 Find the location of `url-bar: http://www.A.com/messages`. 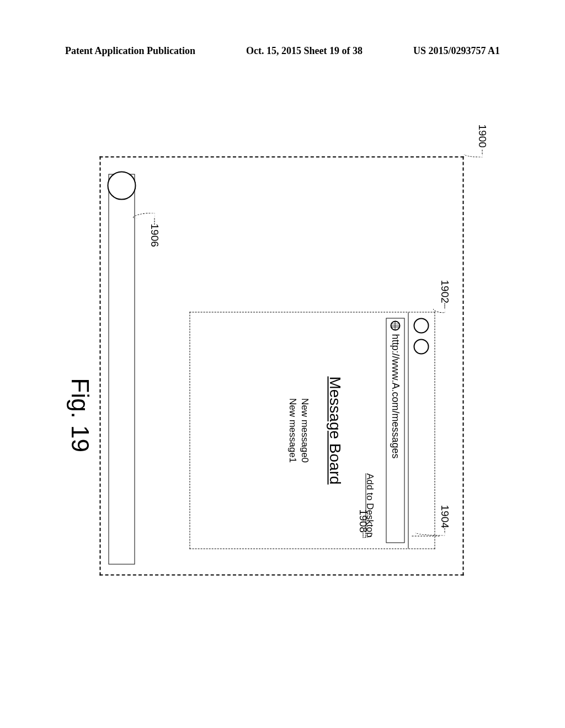

url-bar: http://www.A.com/messages is located at coordinates (395, 430).